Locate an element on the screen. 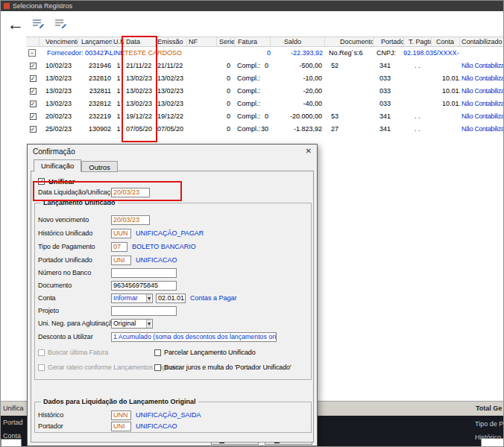  table-row: ✓13/02/23232810113/02/2313/02/230Compl.:… is located at coordinates (265, 79).